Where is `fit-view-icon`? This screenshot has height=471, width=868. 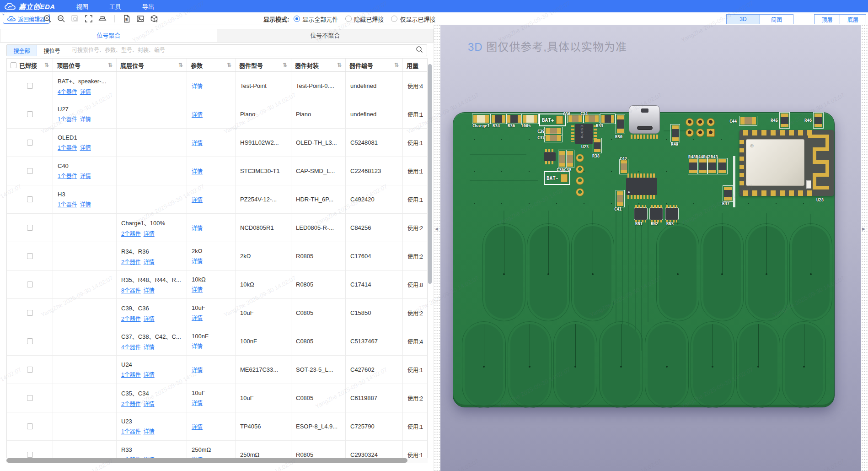
fit-view-icon is located at coordinates (89, 19).